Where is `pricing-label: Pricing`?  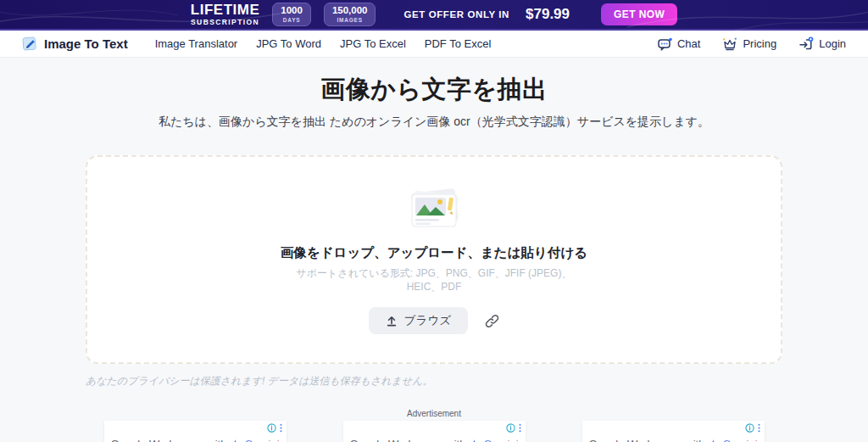 pricing-label: Pricing is located at coordinates (760, 44).